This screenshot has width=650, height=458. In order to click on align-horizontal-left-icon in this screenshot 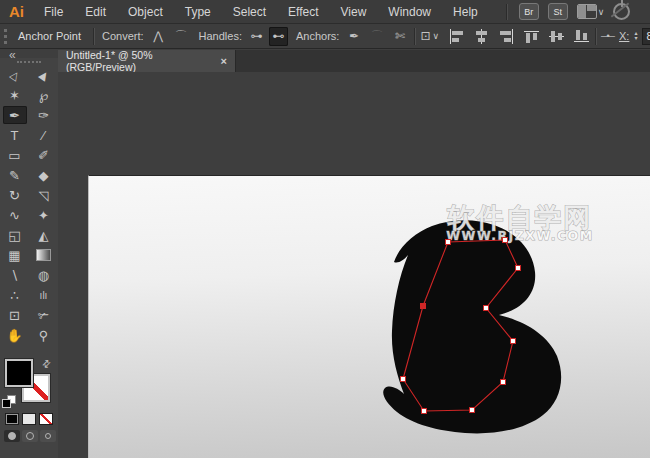, I will do `click(456, 36)`.